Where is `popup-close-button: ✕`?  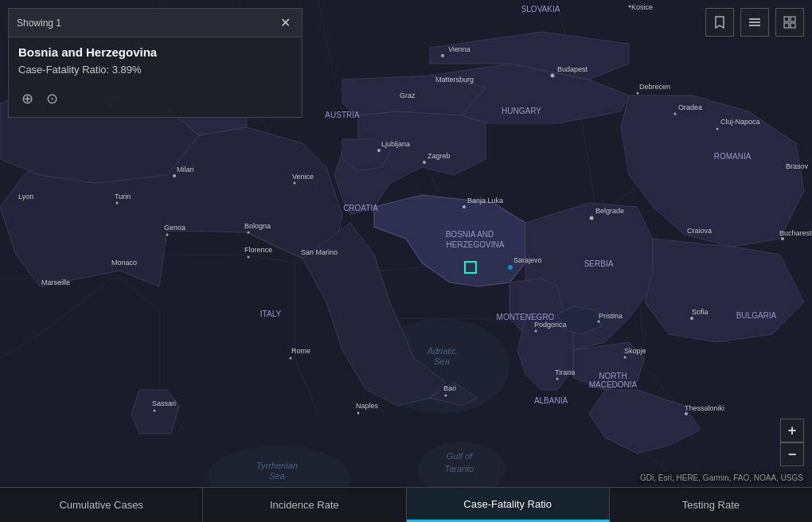
popup-close-button: ✕ is located at coordinates (285, 22).